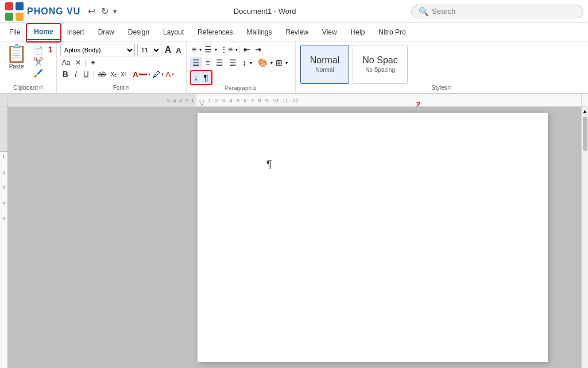  I want to click on tab-layout: Layout, so click(173, 32).